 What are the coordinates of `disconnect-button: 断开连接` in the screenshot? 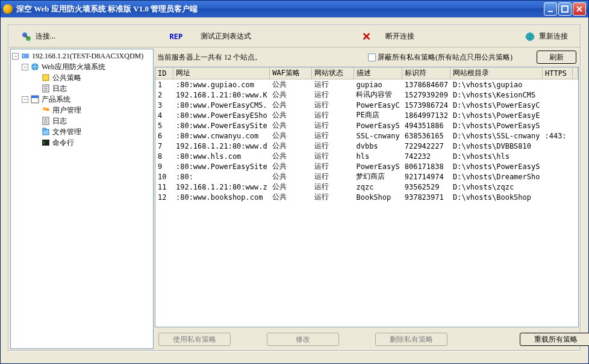 It's located at (400, 36).